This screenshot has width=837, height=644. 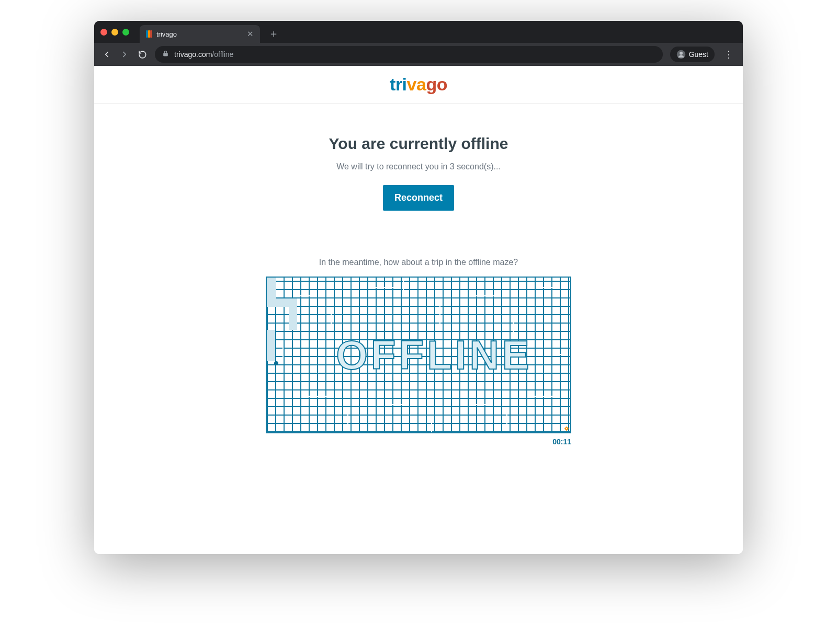 I want to click on trivago-logo: tri va go, so click(x=418, y=85).